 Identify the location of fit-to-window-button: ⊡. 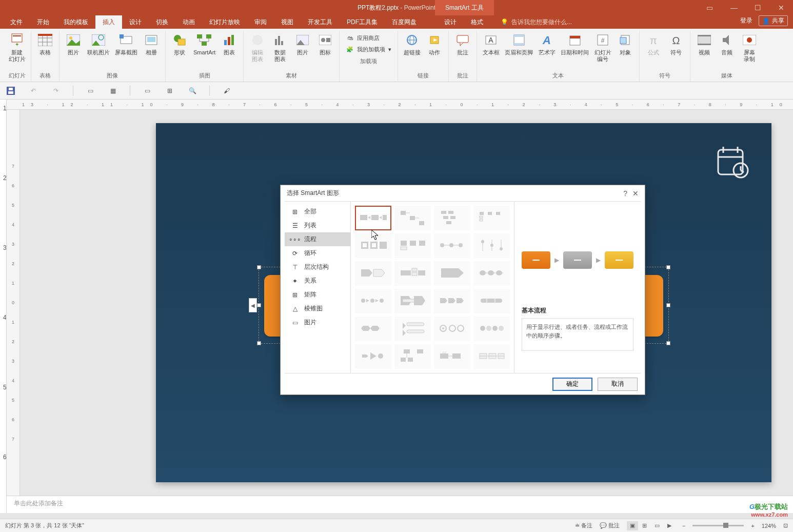
(786, 525).